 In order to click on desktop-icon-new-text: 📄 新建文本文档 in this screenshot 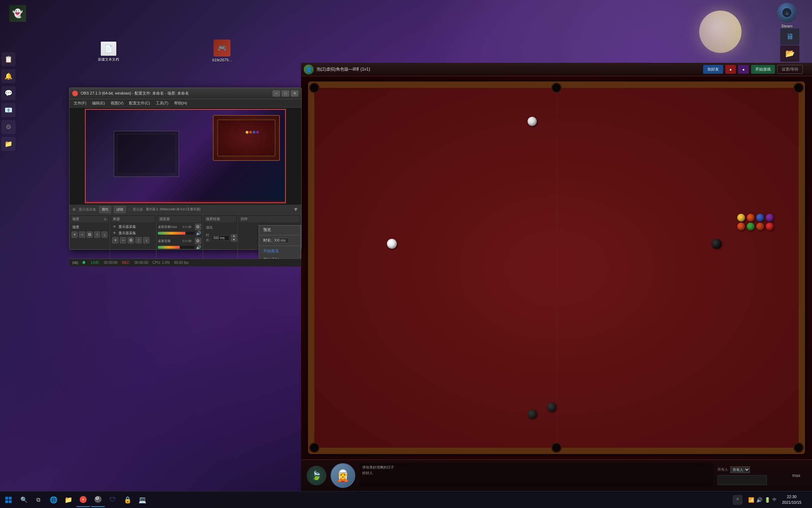, I will do `click(109, 52)`.